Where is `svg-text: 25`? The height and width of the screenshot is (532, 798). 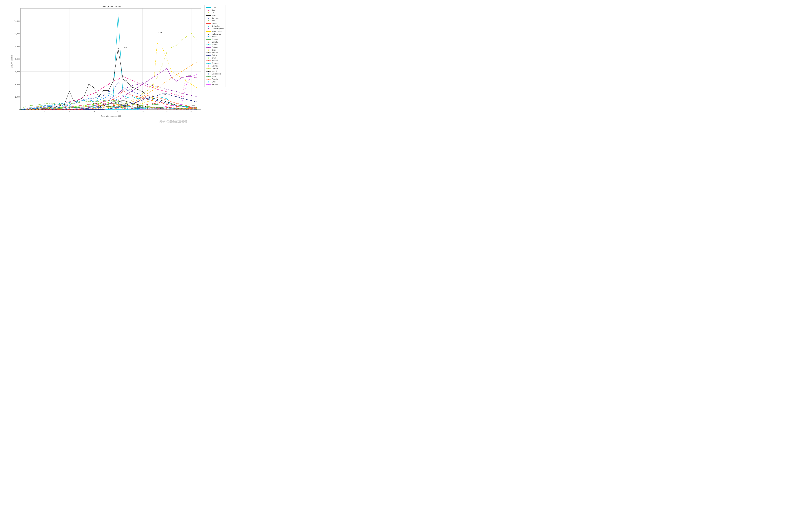 svg-text: 25 is located at coordinates (142, 111).